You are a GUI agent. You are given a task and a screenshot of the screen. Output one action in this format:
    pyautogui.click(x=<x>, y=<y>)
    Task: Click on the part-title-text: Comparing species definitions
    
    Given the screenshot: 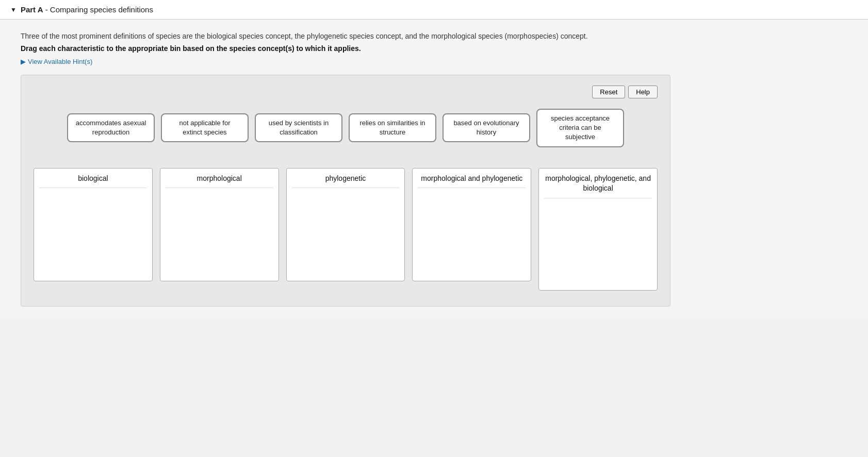 What is the action you would take?
    pyautogui.click(x=102, y=9)
    